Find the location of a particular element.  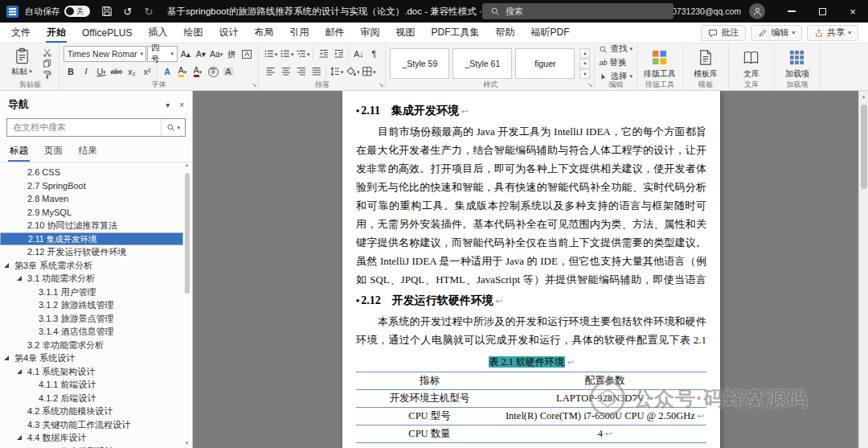

nav-item: 2.8 Maven is located at coordinates (92, 199).